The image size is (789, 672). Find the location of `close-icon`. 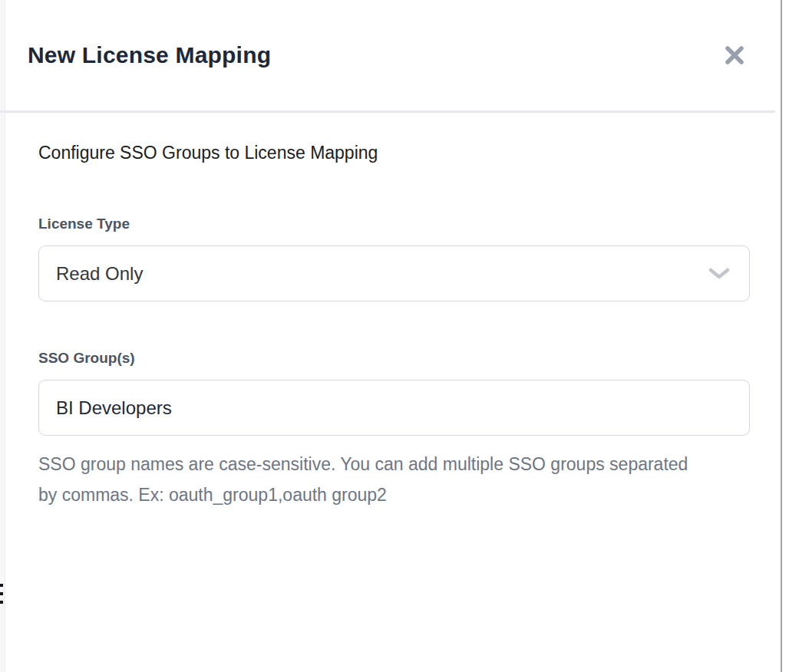

close-icon is located at coordinates (735, 55).